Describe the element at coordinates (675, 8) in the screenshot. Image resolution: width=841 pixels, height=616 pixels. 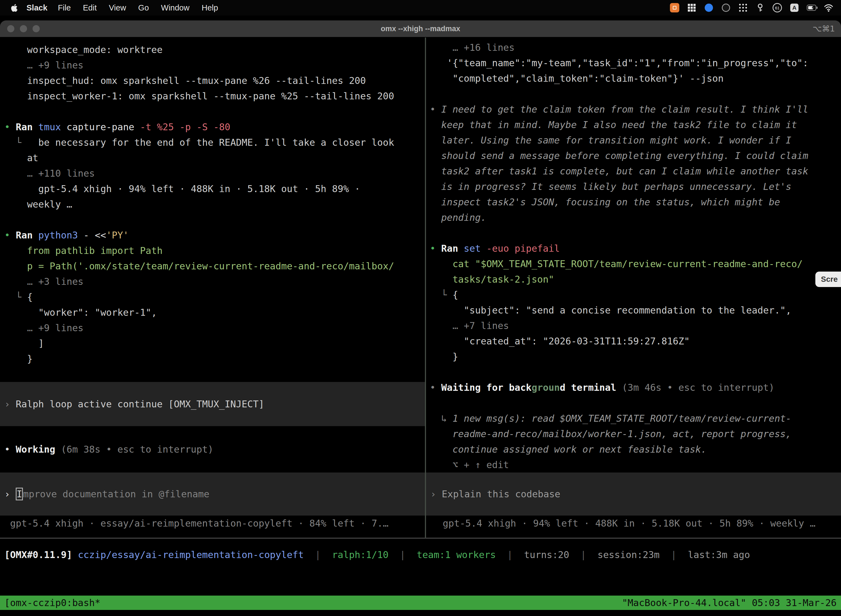
I see `record-inner-shape` at that location.